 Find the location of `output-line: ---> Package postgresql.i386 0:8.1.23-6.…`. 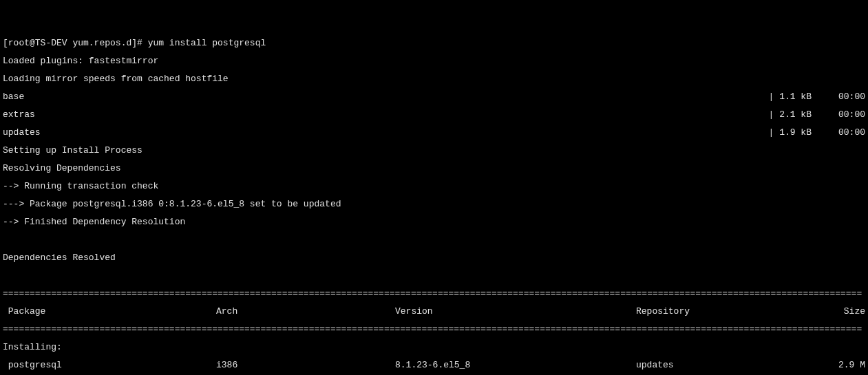

output-line: ---> Package postgresql.i386 0:8.1.23-6.… is located at coordinates (434, 204).